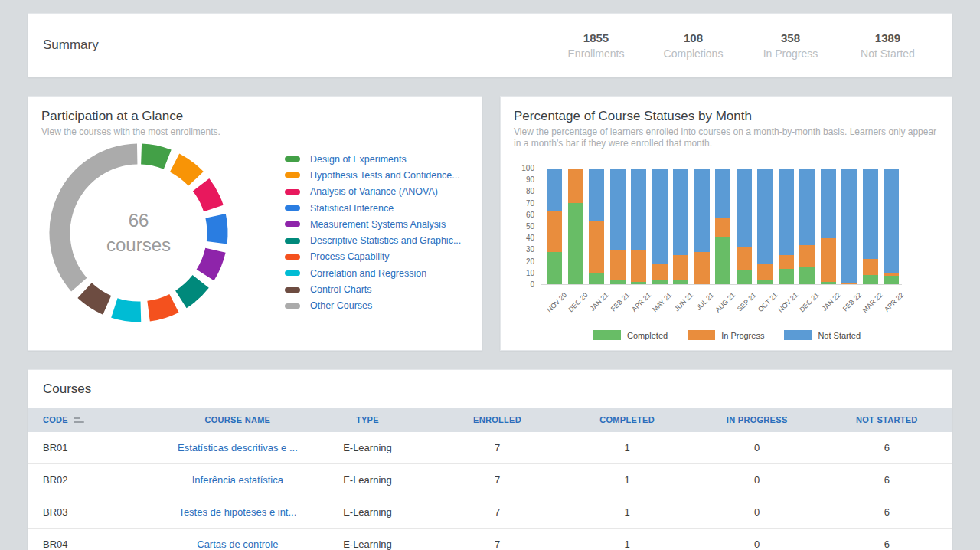 Image resolution: width=980 pixels, height=550 pixels. I want to click on column-header-code: CODE, so click(101, 420).